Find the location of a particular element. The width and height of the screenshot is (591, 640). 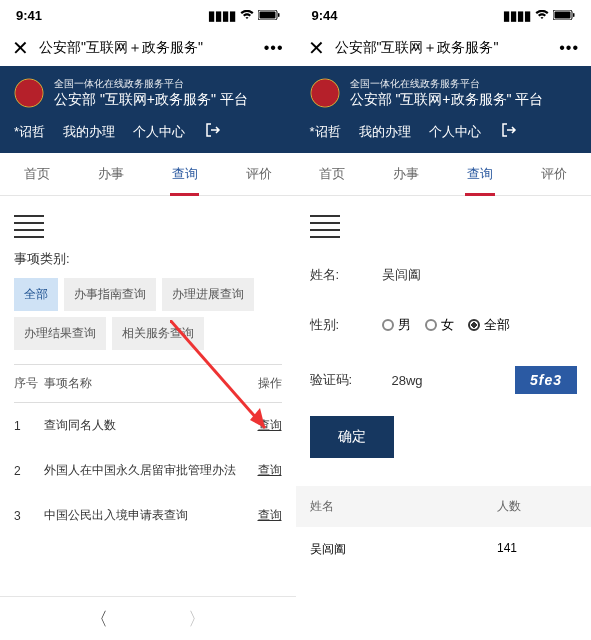

cell-idx: 1 is located at coordinates (29, 426).